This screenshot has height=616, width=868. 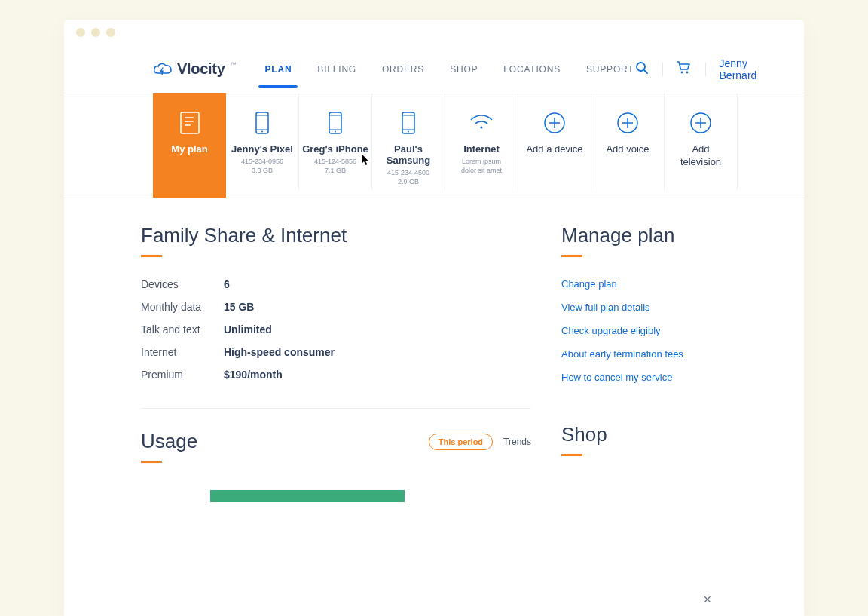 What do you see at coordinates (434, 146) in the screenshot?
I see `plan-tiles: My plan Jenny's Pixel 415-234-0956 3.3 G…` at bounding box center [434, 146].